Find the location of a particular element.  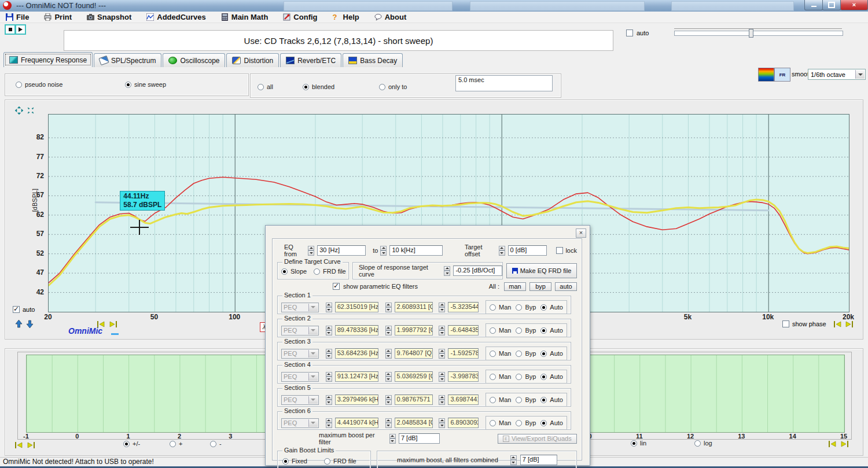

slope-input: -0.25 [dB/Oct] is located at coordinates (478, 271).